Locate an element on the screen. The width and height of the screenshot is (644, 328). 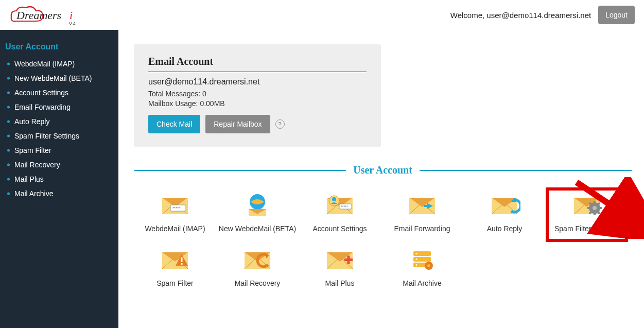
sidebar-item-email-forwarding: Email Forwarding is located at coordinates (59, 107).